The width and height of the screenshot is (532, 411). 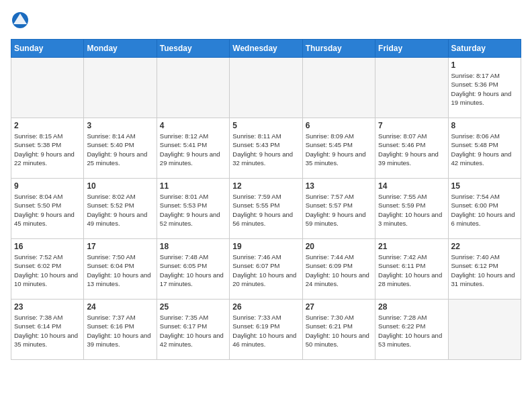 What do you see at coordinates (266, 246) in the screenshot?
I see `day-number: 19` at bounding box center [266, 246].